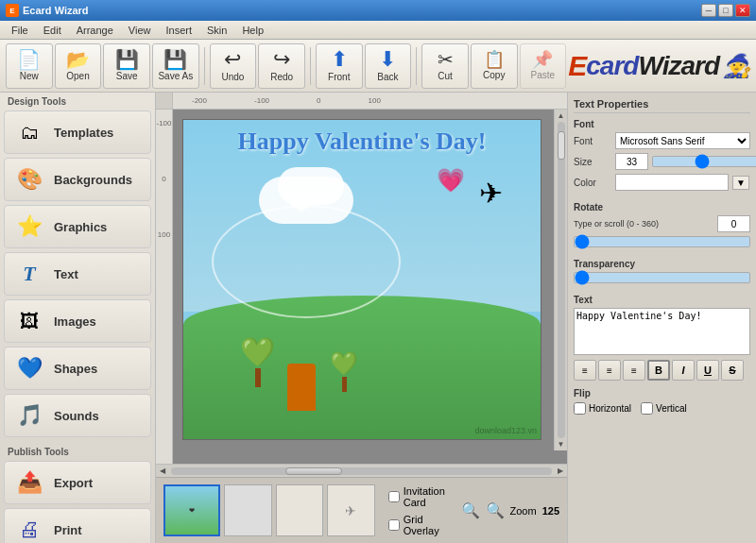 The height and width of the screenshot is (543, 756). I want to click on transparency-slider, so click(662, 278).